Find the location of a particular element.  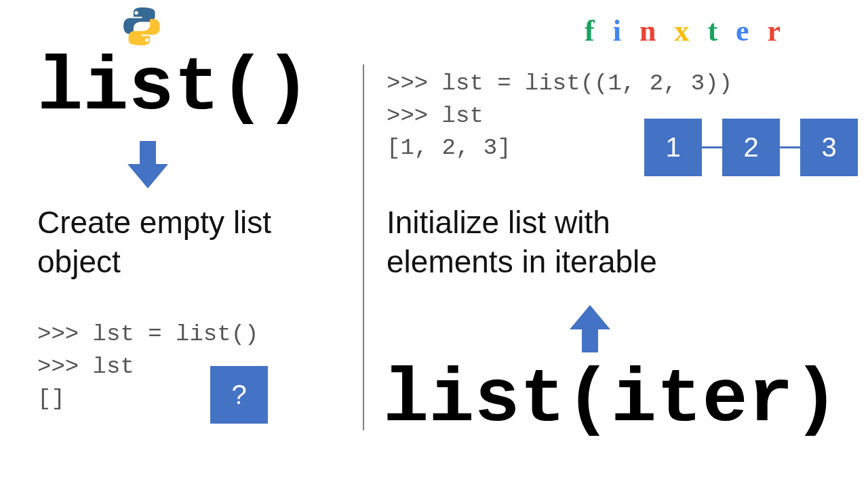

list-node: 2 is located at coordinates (751, 148).